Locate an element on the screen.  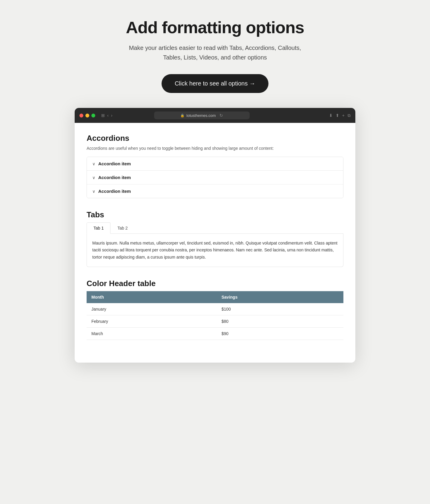
cta-button: Click here to see all options → is located at coordinates (215, 84).